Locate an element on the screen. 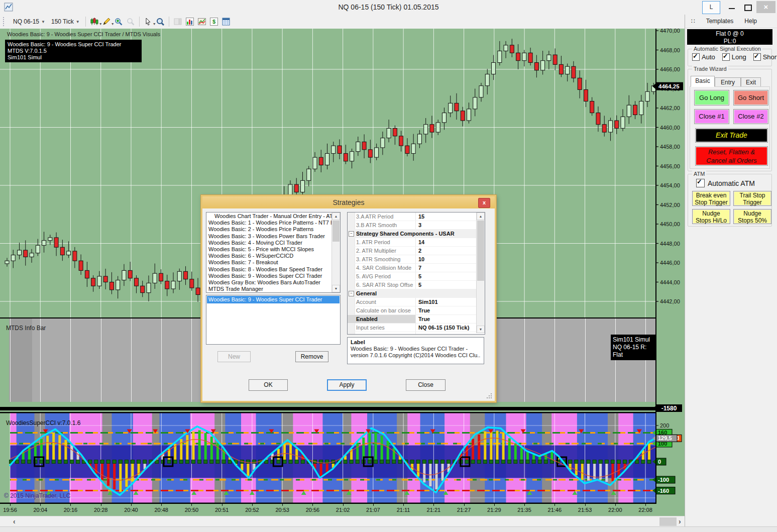 This screenshot has width=777, height=532. strategy-list-item: Woodies Chart Trader - Manual Order Entr… is located at coordinates (269, 216).